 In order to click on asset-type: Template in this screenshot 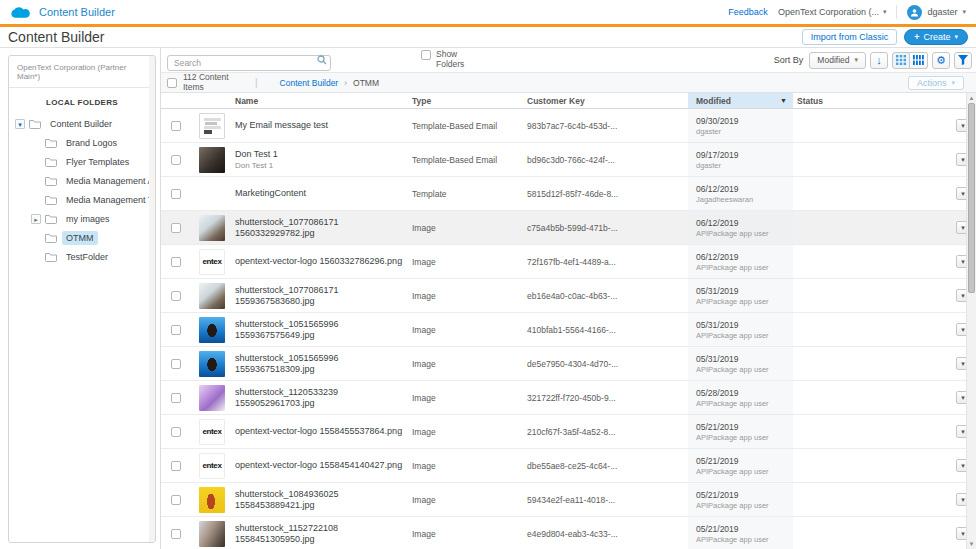, I will do `click(466, 194)`.